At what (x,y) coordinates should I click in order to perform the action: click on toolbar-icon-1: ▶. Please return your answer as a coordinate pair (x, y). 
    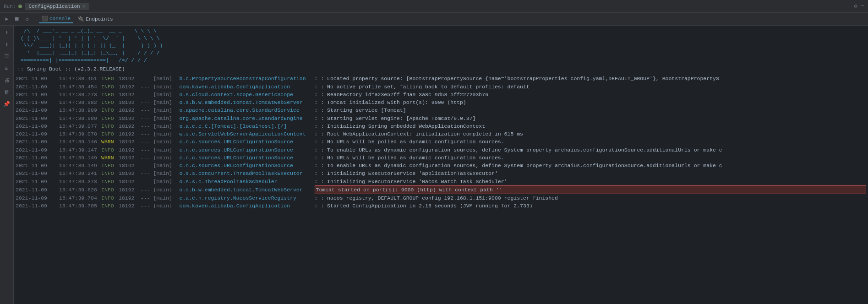
    Looking at the image, I should click on (7, 19).